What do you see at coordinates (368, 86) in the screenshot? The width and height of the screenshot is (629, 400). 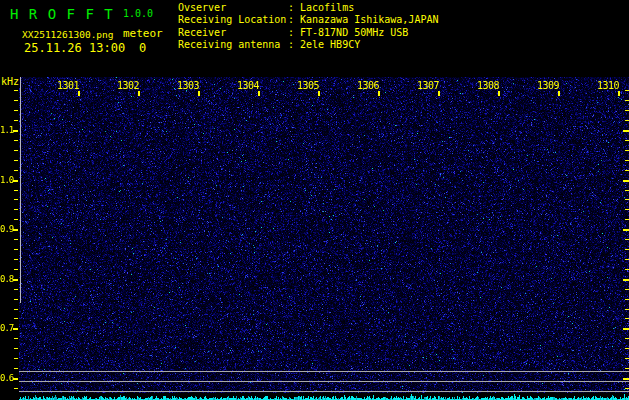 I see `time-axis-label: 1306` at bounding box center [368, 86].